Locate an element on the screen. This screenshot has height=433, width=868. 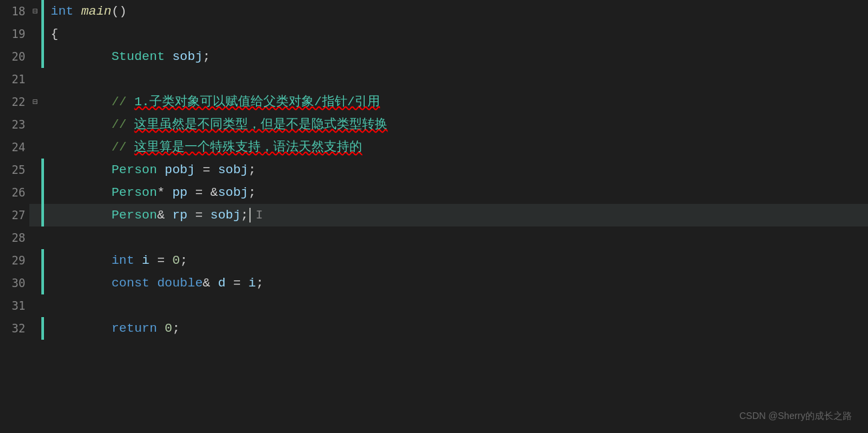
line-number: 25 is located at coordinates (15, 170).